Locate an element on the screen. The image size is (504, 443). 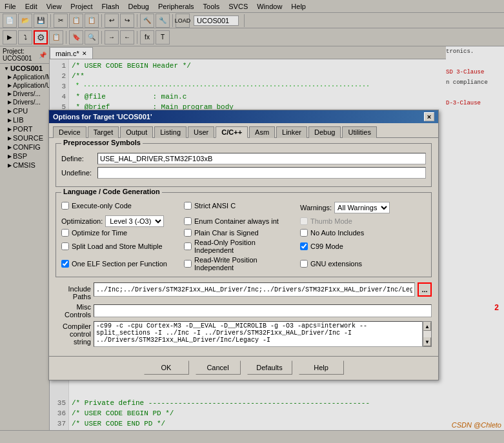
undefine-label: Undefine: is located at coordinates (77, 173).